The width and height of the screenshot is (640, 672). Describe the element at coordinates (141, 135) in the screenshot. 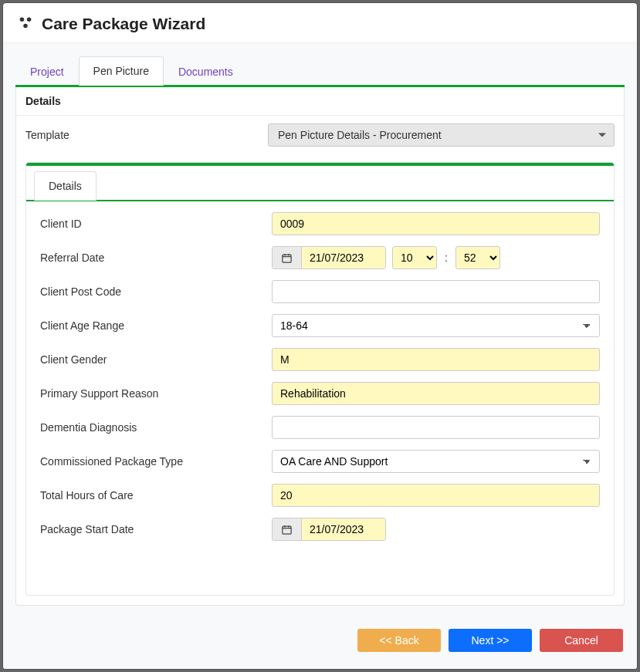

I see `template-label: Template` at that location.